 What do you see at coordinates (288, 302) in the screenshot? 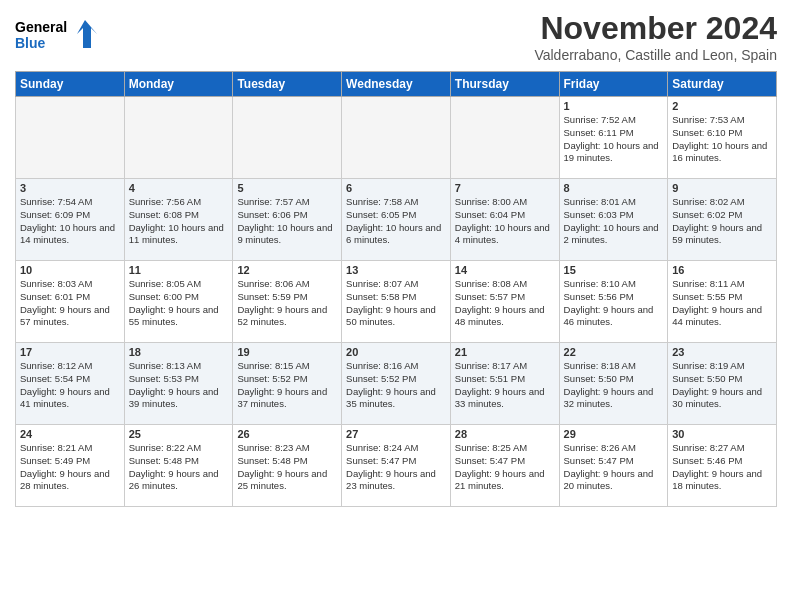
I see `calendar-day-cell: 12Sunrise: 8:06 AM Sunset: 5:59 PM Dayli…` at bounding box center [288, 302].